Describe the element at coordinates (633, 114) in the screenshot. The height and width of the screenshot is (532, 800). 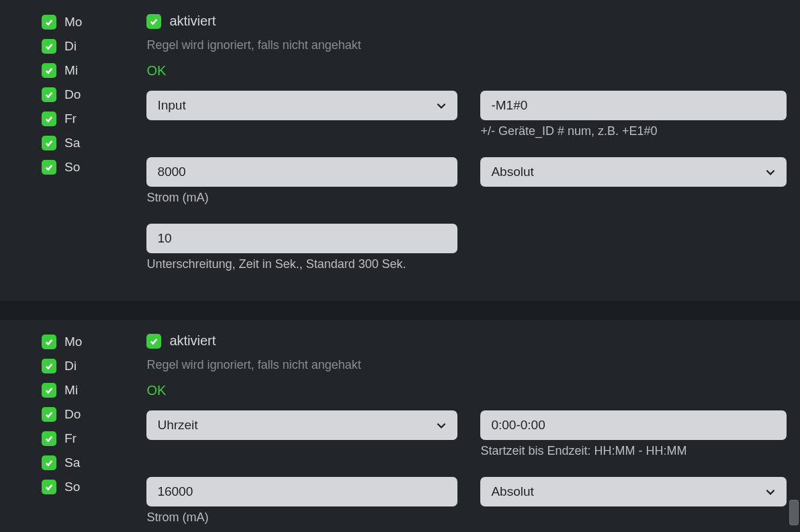
I see `condition-value-col: +/- Geräte_ID # num, z.B. +E1#0` at that location.